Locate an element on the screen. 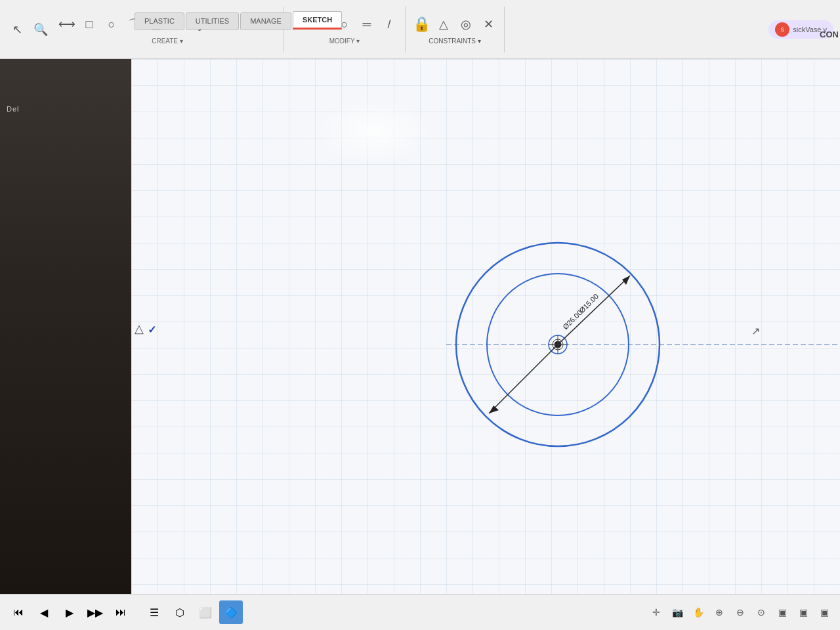 The height and width of the screenshot is (630, 840). create-label: CREATE ▾ is located at coordinates (167, 41).